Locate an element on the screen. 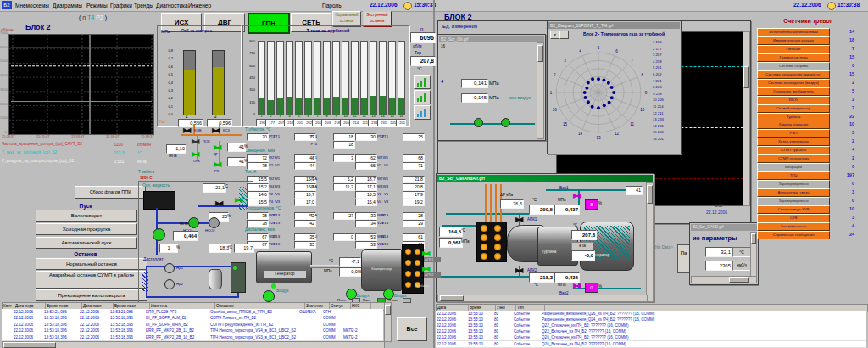 This screenshot has width=868, height=348. menu-item-1: Диаграммы is located at coordinates (68, 5).